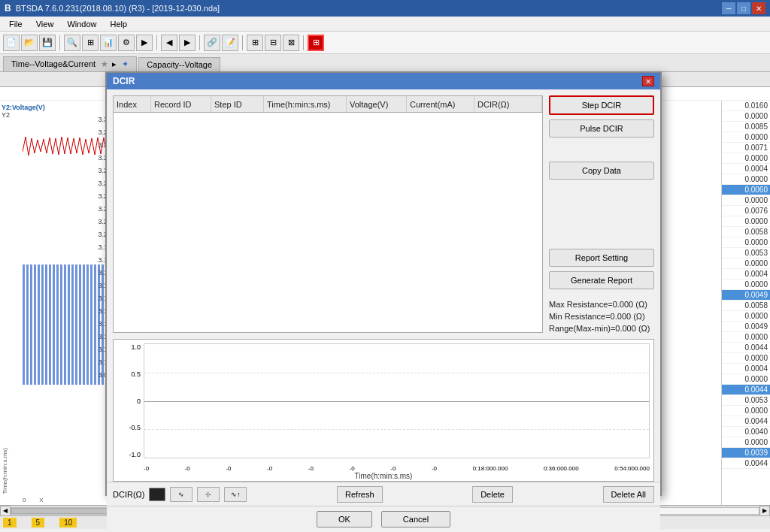 The height and width of the screenshot is (532, 770). Describe the element at coordinates (385, 63) in the screenshot. I see `tab-bar: Time--Voltage&Current ★ ▸ ✦ Capacity--Vo…` at that location.